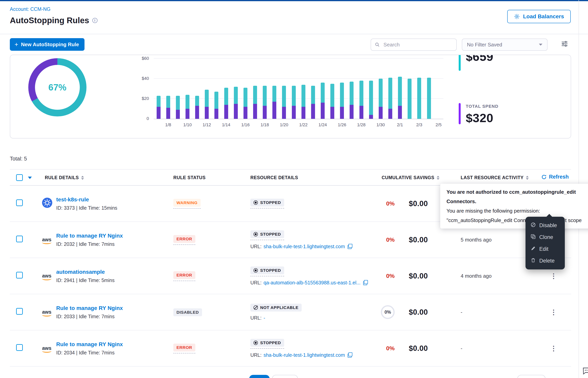 The image size is (588, 378). Describe the element at coordinates (115, 272) in the screenshot. I see `rule-name-link: automationsample` at that location.